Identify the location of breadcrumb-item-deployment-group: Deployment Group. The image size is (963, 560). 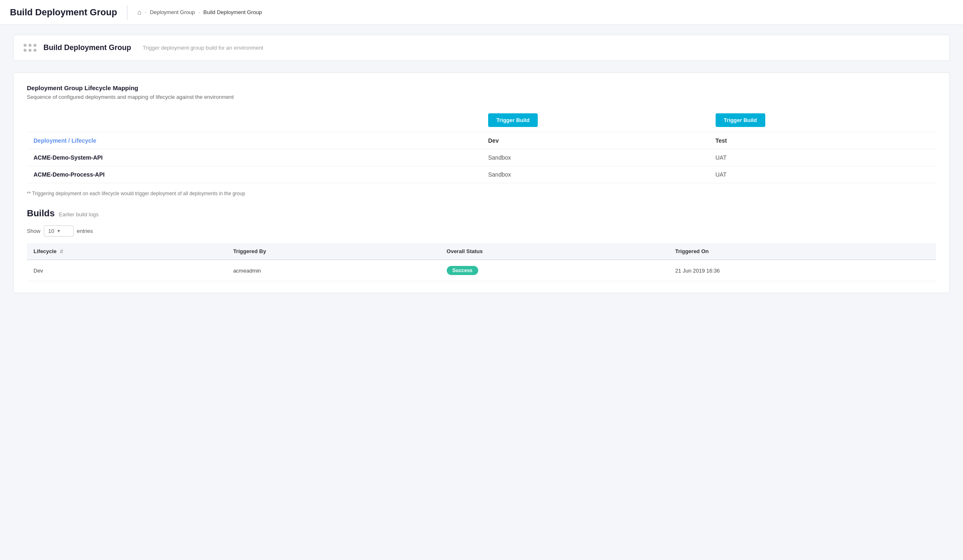
(172, 12).